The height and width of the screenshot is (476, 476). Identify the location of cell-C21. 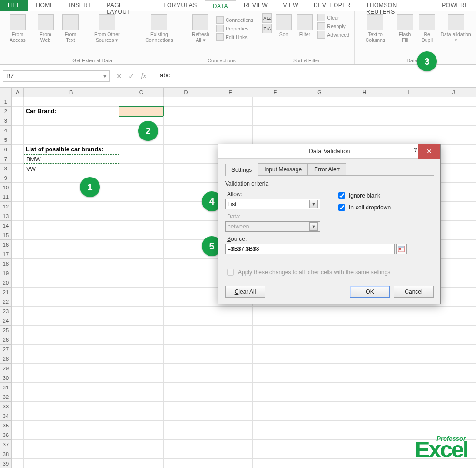
(141, 292).